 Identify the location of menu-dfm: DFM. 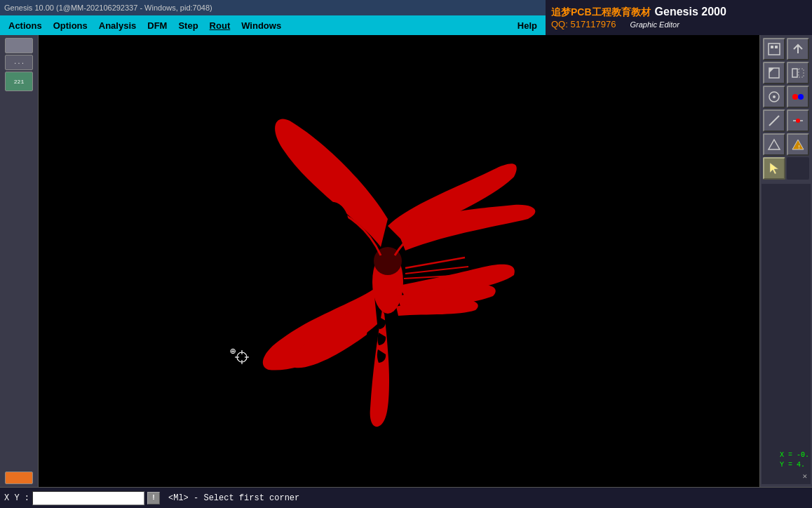
(157, 25).